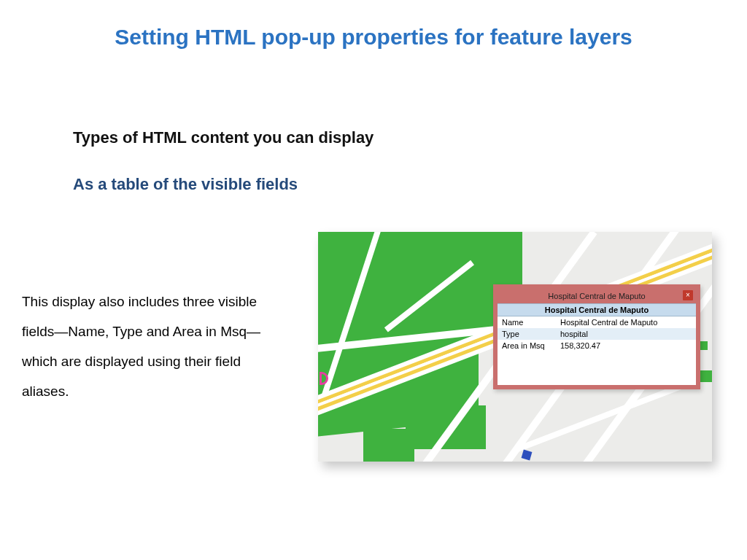 The image size is (747, 560). I want to click on section-heading: Types of HTML content you can display, so click(223, 138).